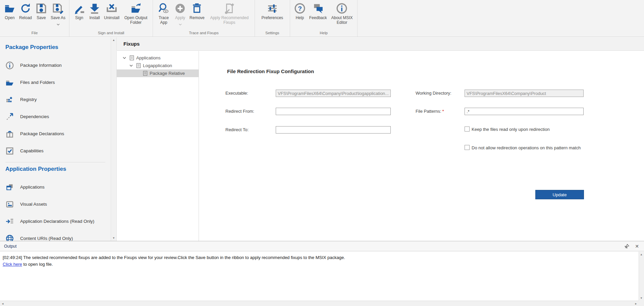  I want to click on help-button: ? Help, so click(300, 10).